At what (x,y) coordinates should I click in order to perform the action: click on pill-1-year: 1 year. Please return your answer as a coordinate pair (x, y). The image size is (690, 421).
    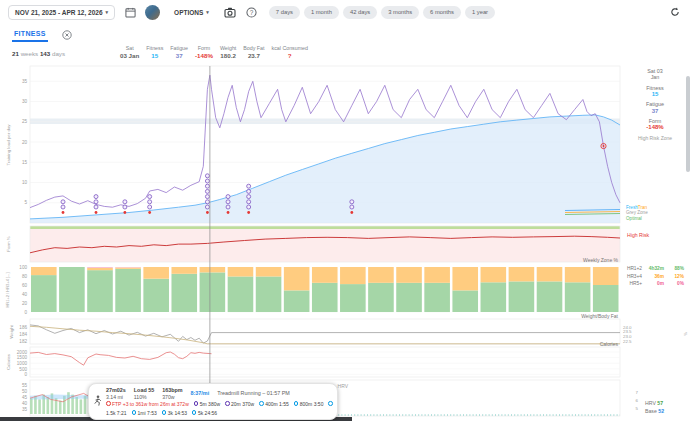
    Looking at the image, I should click on (480, 12).